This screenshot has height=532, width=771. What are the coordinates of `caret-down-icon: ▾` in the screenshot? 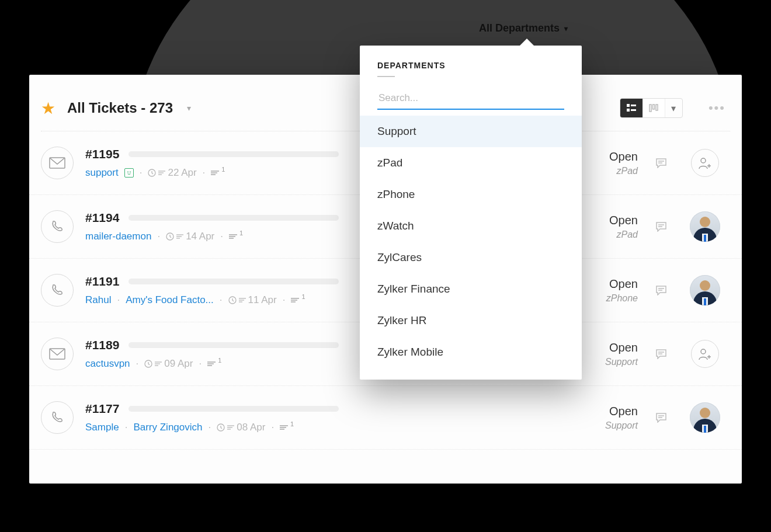 It's located at (566, 29).